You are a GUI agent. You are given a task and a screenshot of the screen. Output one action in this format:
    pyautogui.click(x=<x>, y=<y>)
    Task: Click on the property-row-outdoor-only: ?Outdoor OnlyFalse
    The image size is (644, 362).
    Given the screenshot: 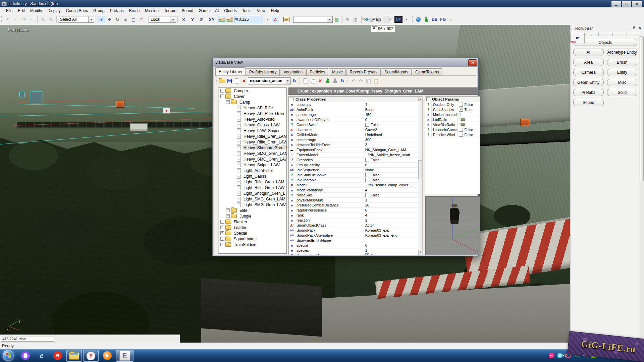 What is the action you would take?
    pyautogui.click(x=452, y=105)
    